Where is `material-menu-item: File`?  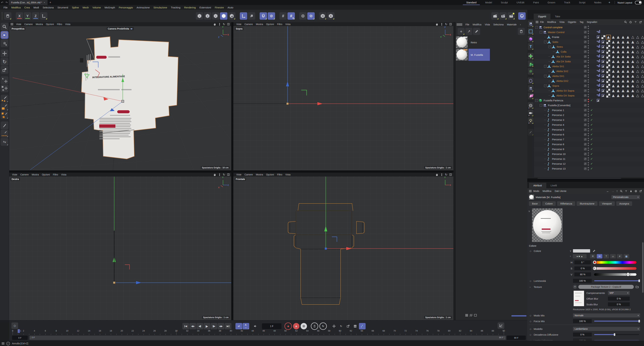
material-menu-item: File is located at coordinates (468, 25).